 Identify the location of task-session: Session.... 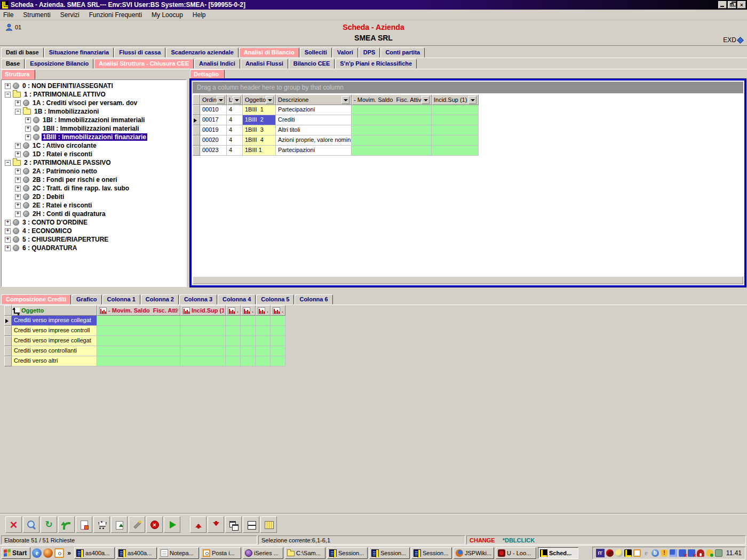
(347, 553).